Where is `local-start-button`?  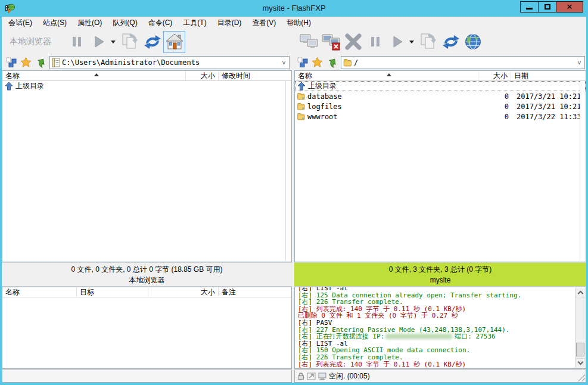 local-start-button is located at coordinates (99, 42).